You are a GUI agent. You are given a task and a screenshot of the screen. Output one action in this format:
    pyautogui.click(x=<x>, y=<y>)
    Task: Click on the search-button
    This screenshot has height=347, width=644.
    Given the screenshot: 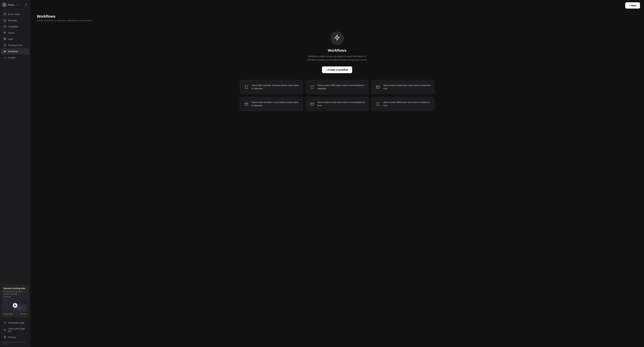 What is the action you would take?
    pyautogui.click(x=26, y=5)
    